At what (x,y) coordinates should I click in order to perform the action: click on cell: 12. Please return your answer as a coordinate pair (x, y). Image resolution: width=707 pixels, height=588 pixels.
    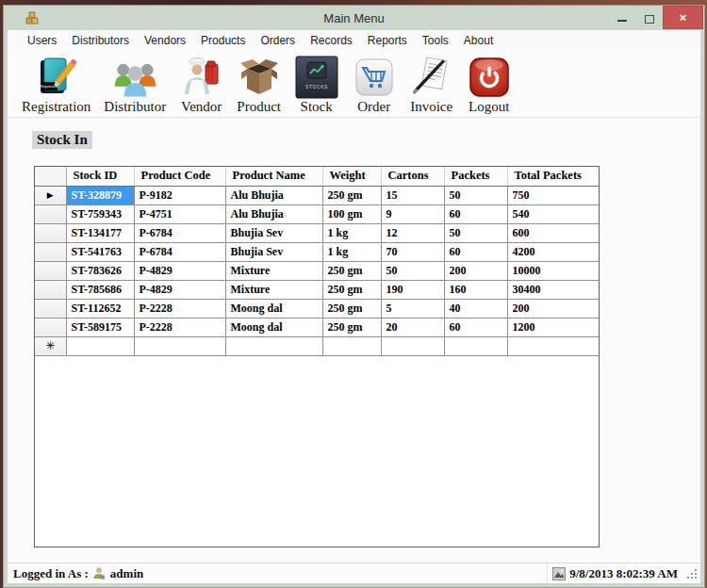
    Looking at the image, I should click on (413, 233).